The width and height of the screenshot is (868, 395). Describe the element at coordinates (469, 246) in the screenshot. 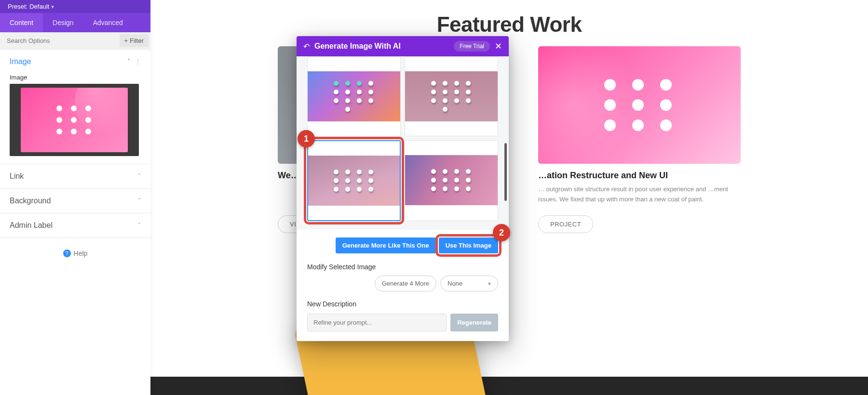

I see `use-this-image-button: Use This Image` at that location.